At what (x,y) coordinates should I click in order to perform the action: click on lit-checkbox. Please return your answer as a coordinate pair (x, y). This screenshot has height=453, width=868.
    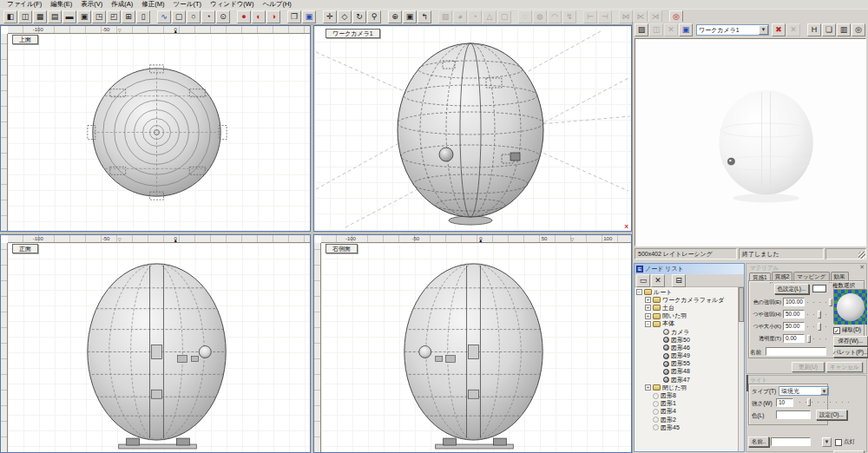
    Looking at the image, I should click on (838, 443).